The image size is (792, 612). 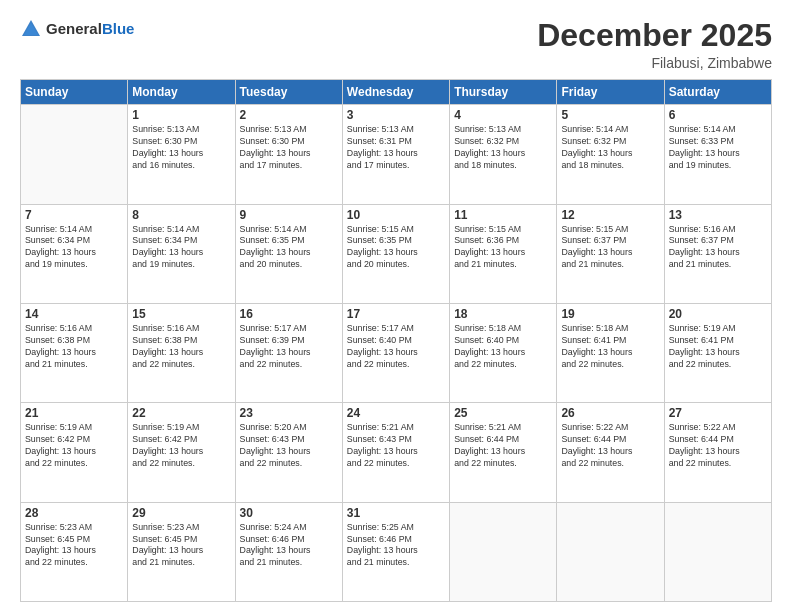 What do you see at coordinates (181, 314) in the screenshot?
I see `day-number: 15` at bounding box center [181, 314].